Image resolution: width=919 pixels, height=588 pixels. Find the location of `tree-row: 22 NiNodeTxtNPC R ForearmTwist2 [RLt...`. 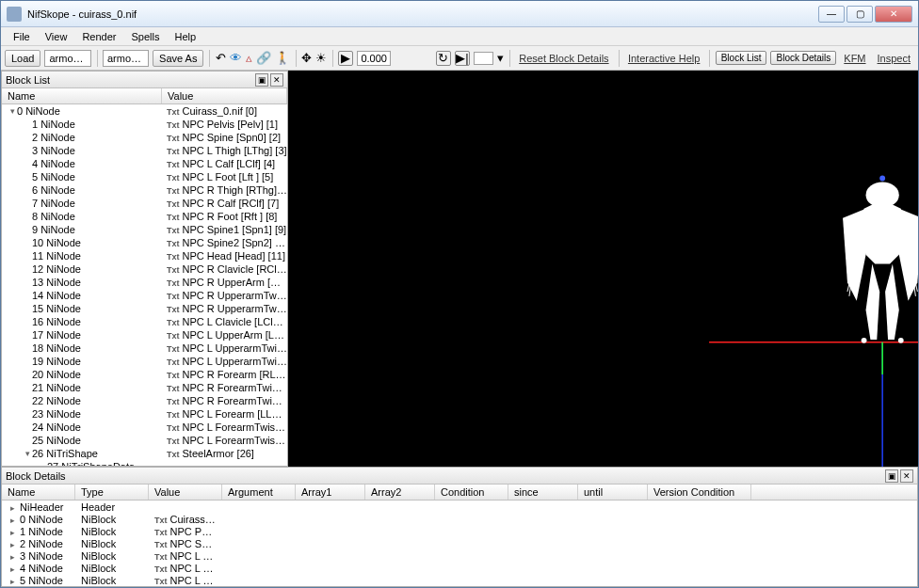

tree-row: 22 NiNodeTxtNPC R ForearmTwist2 [RLt... is located at coordinates (145, 401).